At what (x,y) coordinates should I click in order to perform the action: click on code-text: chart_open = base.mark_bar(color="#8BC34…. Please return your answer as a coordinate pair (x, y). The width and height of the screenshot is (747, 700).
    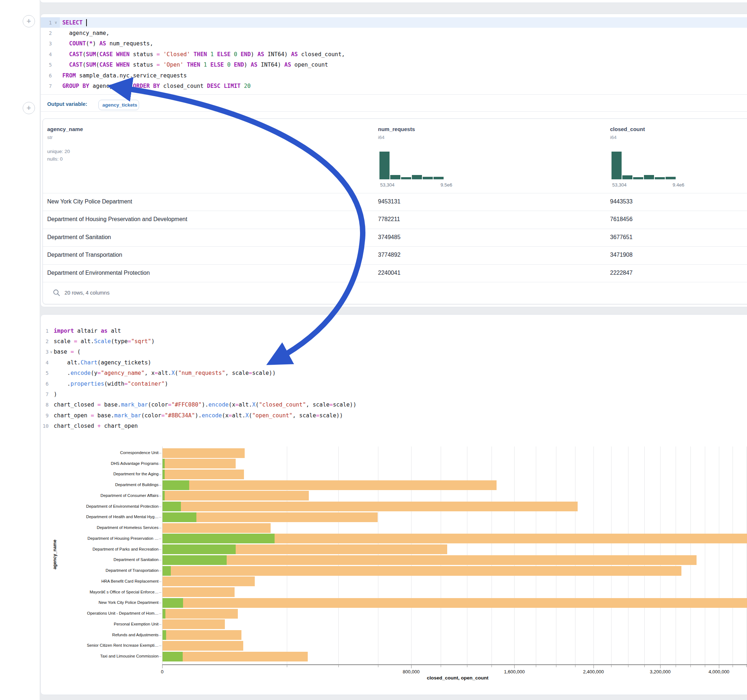
    Looking at the image, I should click on (198, 415).